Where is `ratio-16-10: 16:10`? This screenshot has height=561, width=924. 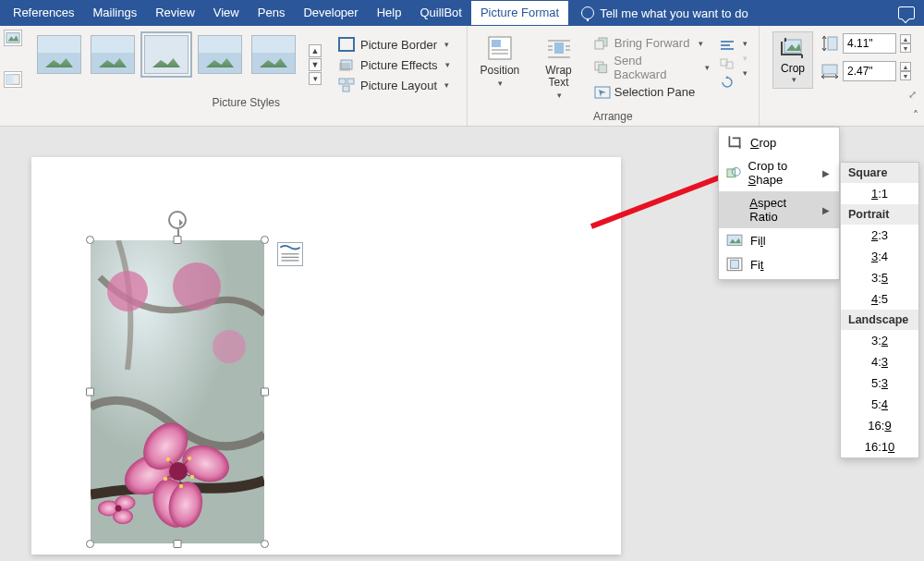
ratio-16-10: 16:10 is located at coordinates (880, 447).